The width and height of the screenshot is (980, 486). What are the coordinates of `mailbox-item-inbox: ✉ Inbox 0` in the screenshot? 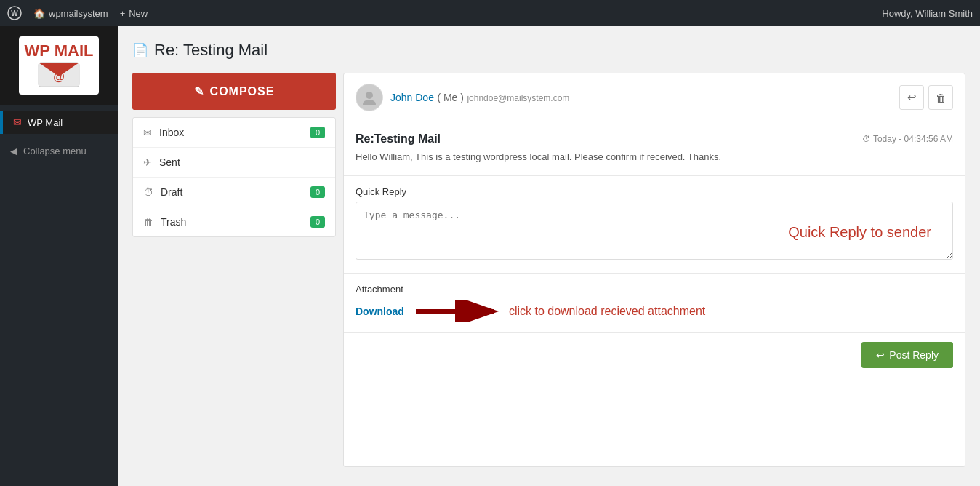 It's located at (234, 132).